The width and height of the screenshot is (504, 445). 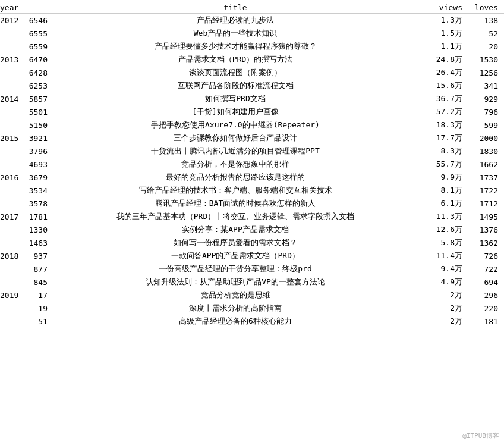 What do you see at coordinates (235, 33) in the screenshot?
I see `title-cell: Web产品的一些技术知识` at bounding box center [235, 33].